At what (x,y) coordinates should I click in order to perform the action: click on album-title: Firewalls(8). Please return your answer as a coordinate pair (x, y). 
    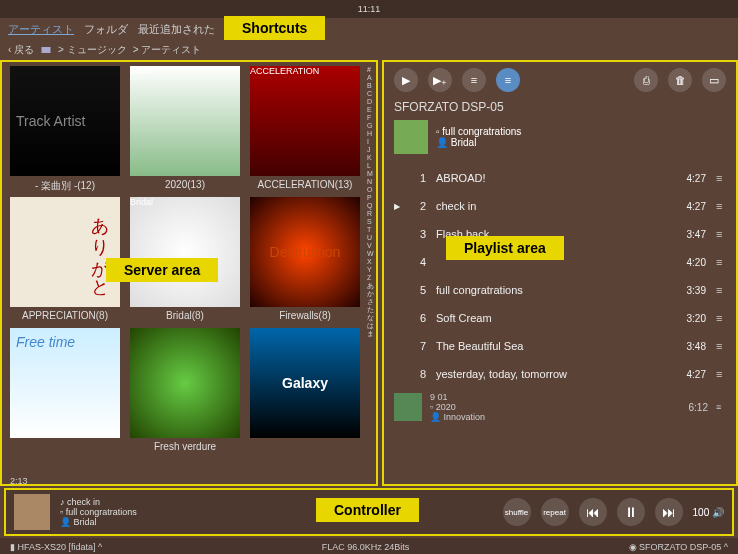
    Looking at the image, I should click on (305, 317).